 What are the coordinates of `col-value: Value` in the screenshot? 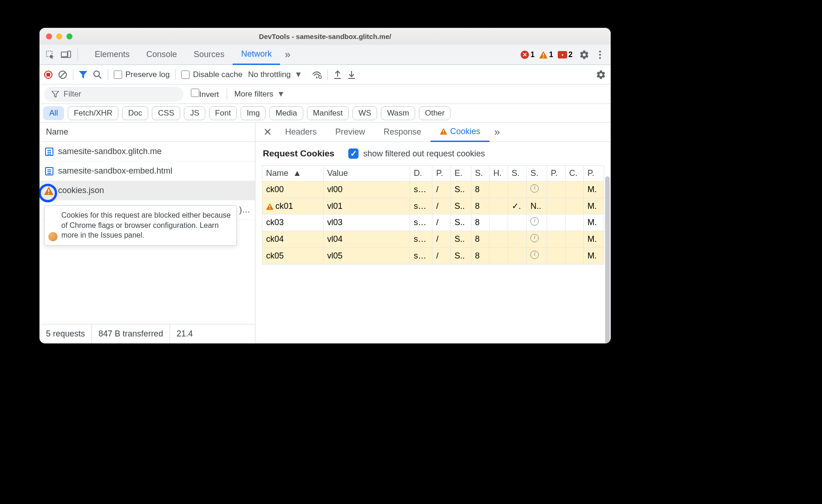 It's located at (366, 174).